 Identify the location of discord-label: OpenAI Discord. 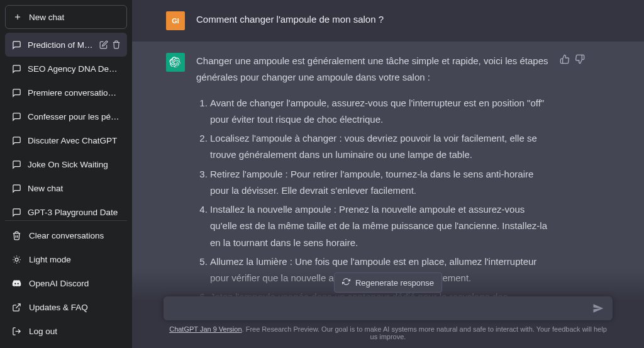
(59, 283).